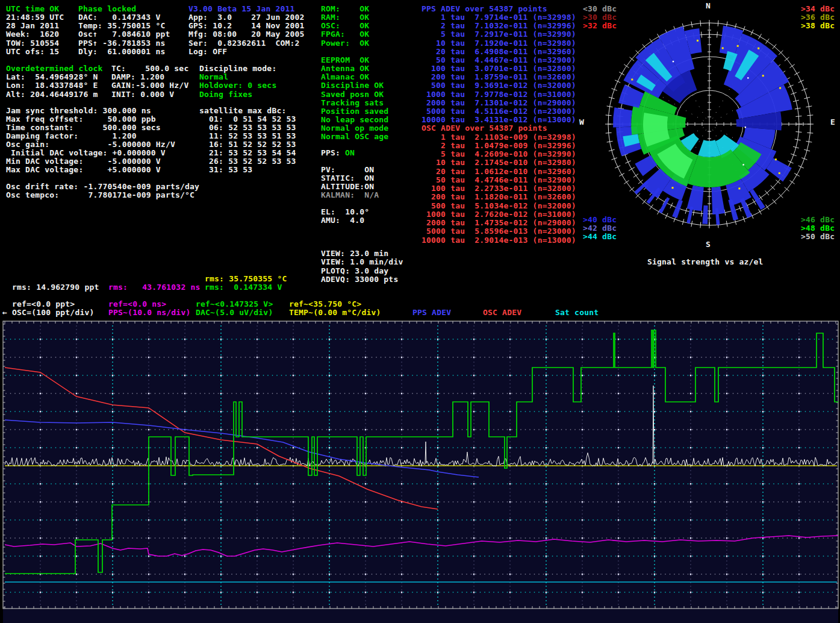  What do you see at coordinates (119, 17) in the screenshot?
I see `osc-status-line-1: DAC: 0.147343 V` at bounding box center [119, 17].